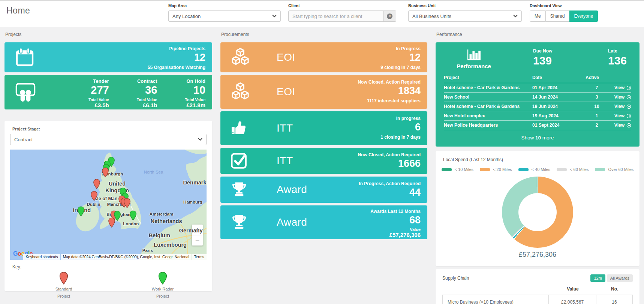 This screenshot has width=644, height=304. I want to click on card-title: ITT, so click(285, 161).